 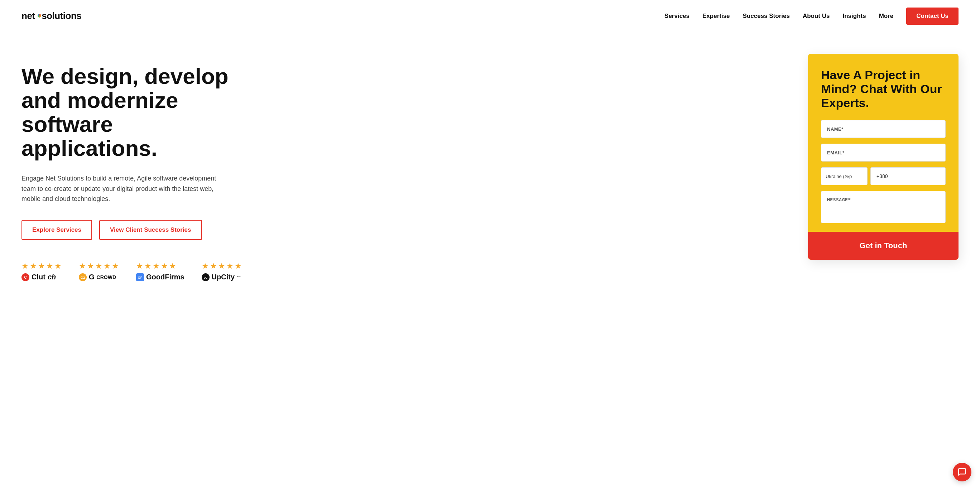 I want to click on nav-services: Services, so click(x=677, y=16).